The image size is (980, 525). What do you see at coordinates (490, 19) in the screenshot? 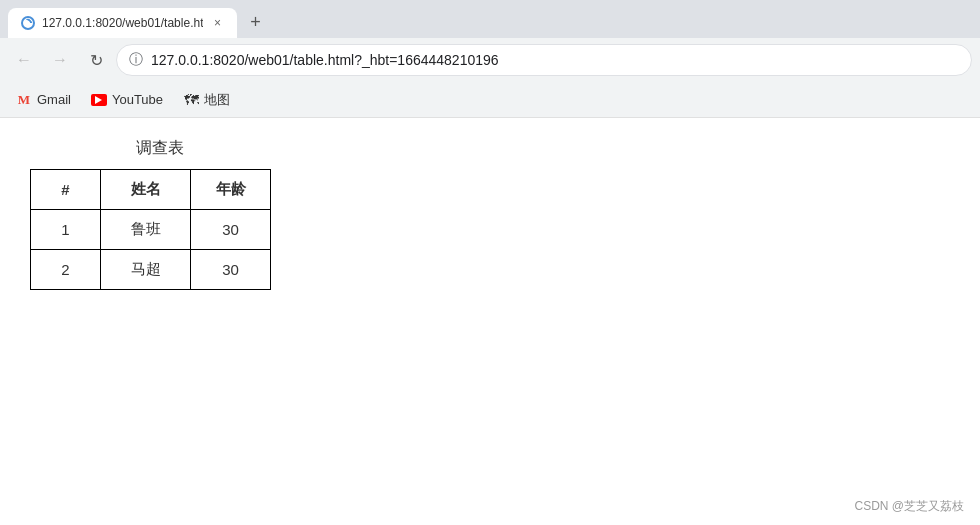
I see `tab-bar: 127.0.0.1:8020/web01/table.ht × +` at bounding box center [490, 19].